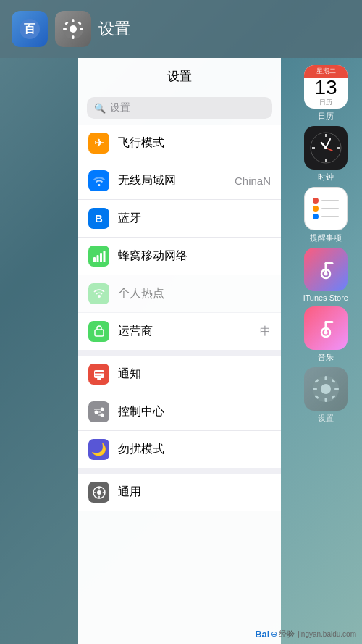 This screenshot has width=362, height=644. What do you see at coordinates (98, 411) in the screenshot?
I see `control-center-icon` at bounding box center [98, 411].